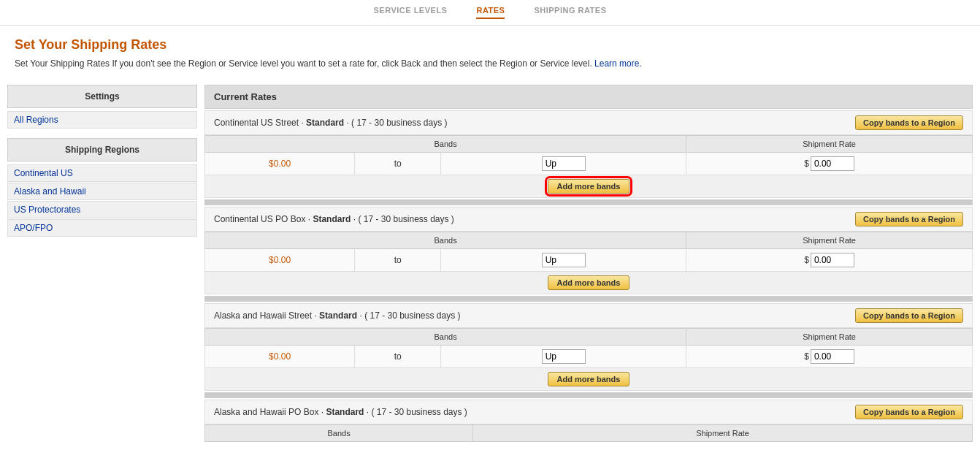 This screenshot has width=980, height=469. I want to click on bands-header-1: Bands, so click(445, 145).